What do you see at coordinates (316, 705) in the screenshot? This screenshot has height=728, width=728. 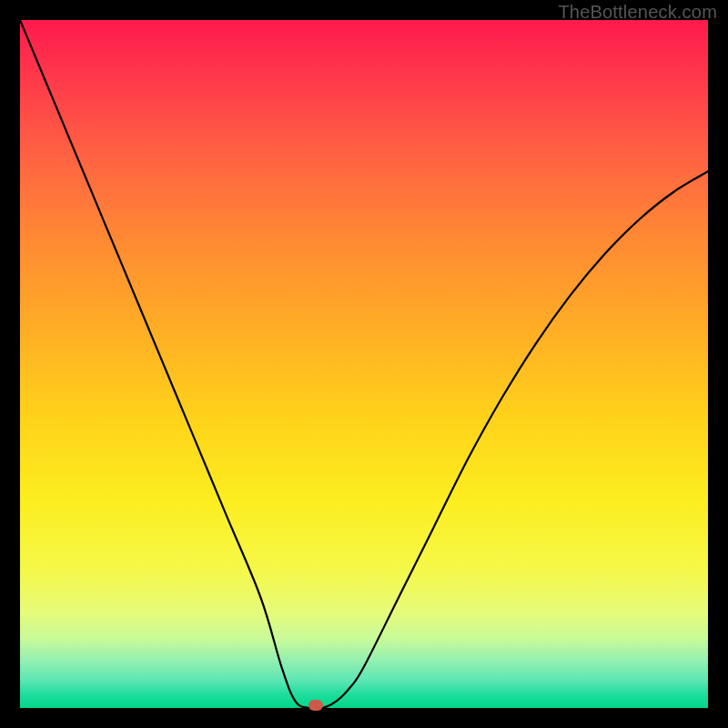 I see `optimal-point-marker` at bounding box center [316, 705].